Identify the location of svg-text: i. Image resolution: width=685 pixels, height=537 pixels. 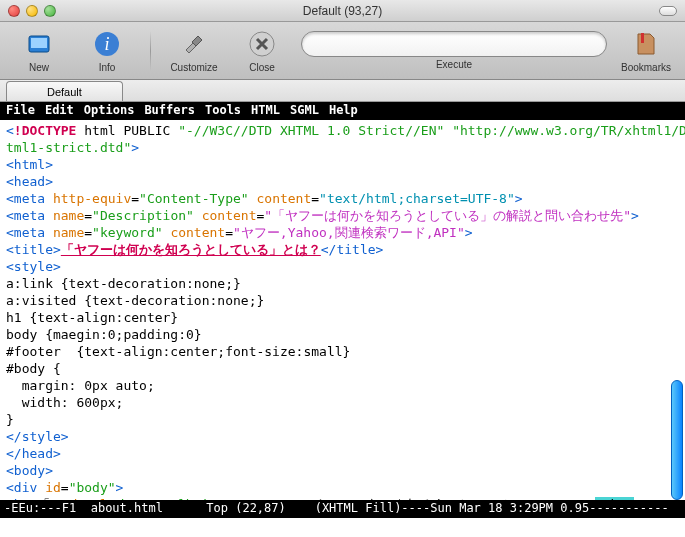
(106, 44).